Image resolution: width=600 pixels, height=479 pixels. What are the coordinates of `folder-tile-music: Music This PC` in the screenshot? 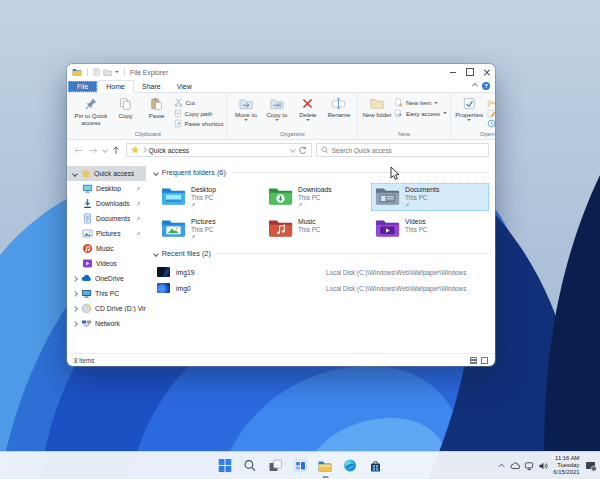 It's located at (316, 229).